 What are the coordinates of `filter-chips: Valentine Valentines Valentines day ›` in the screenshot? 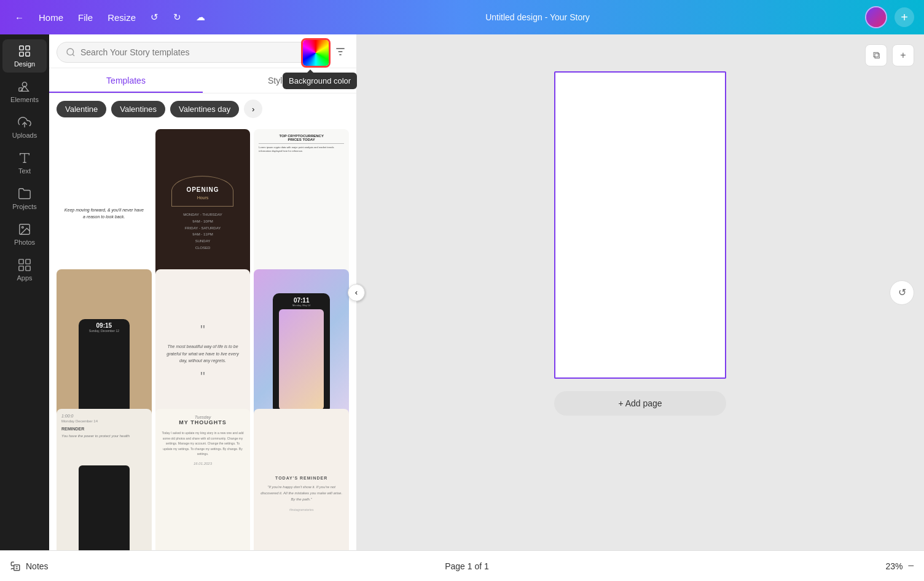 It's located at (203, 109).